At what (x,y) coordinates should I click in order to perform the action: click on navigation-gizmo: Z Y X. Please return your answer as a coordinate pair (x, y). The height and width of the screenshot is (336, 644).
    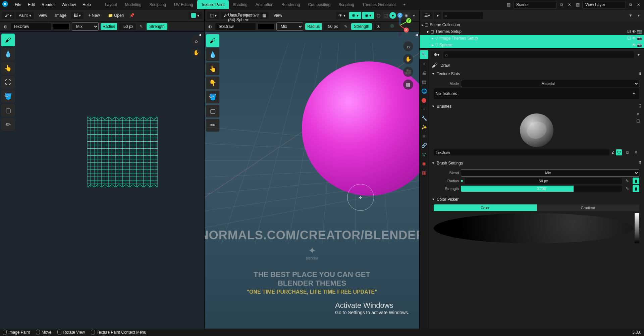
    Looking at the image, I should click on (400, 26).